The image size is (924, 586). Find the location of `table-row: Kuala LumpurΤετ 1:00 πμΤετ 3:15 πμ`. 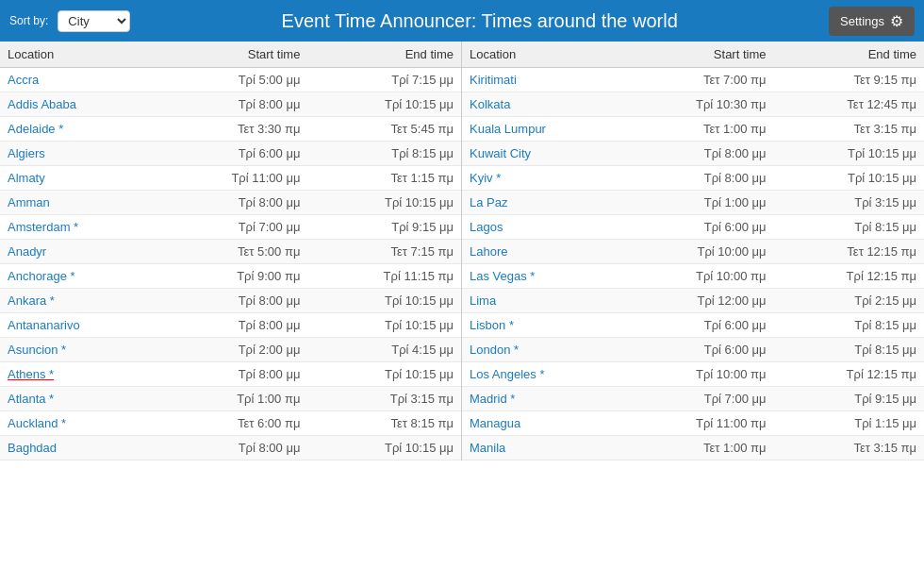

table-row: Kuala LumpurΤετ 1:00 πμΤετ 3:15 πμ is located at coordinates (693, 129).